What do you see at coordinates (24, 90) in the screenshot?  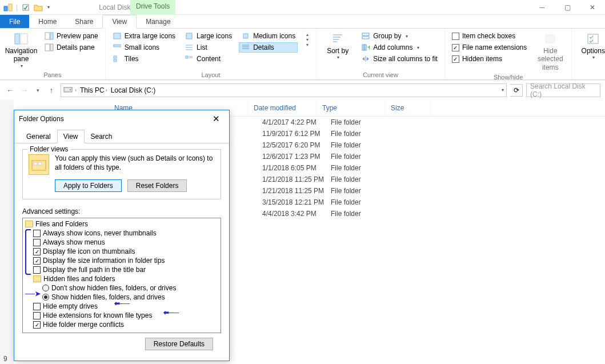 I see `forward-button: →` at bounding box center [24, 90].